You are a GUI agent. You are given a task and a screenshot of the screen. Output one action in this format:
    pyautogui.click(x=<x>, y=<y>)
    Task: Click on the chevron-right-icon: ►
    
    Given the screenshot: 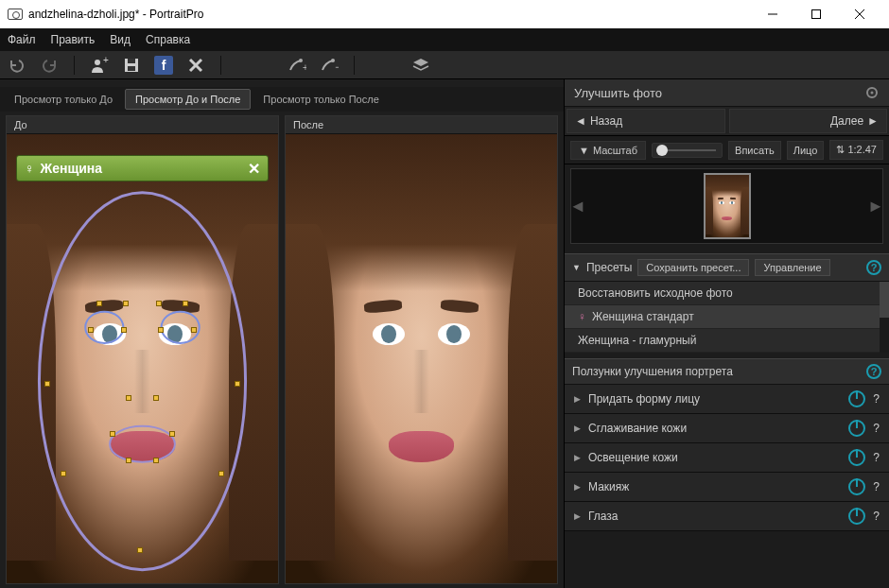 What is the action you would take?
    pyautogui.click(x=873, y=121)
    